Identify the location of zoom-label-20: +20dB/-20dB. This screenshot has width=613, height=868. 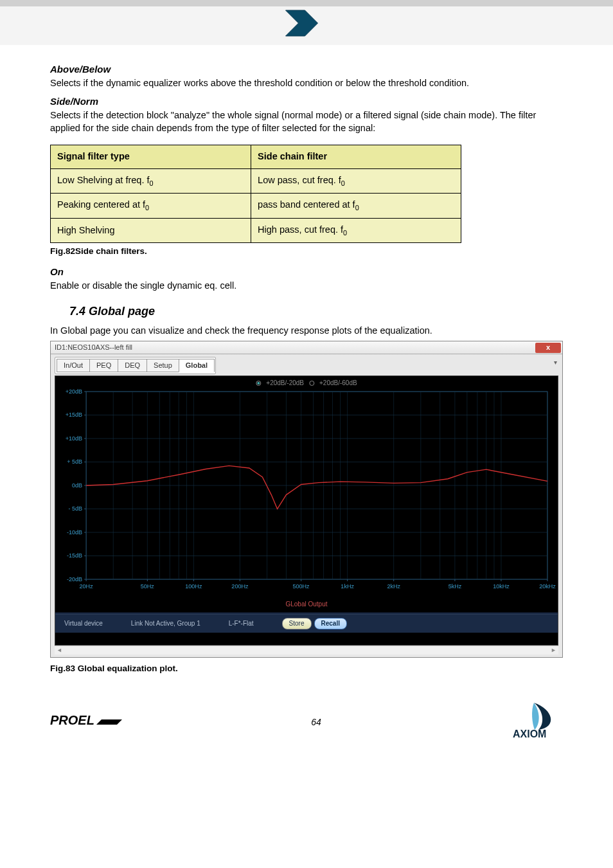
(285, 383).